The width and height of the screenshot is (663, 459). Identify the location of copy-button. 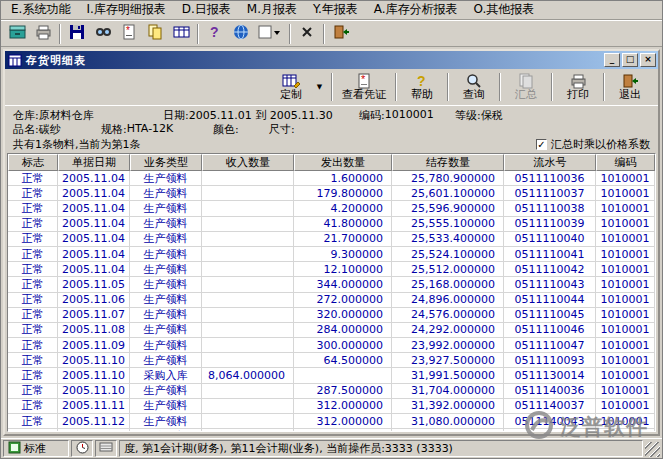
(155, 34).